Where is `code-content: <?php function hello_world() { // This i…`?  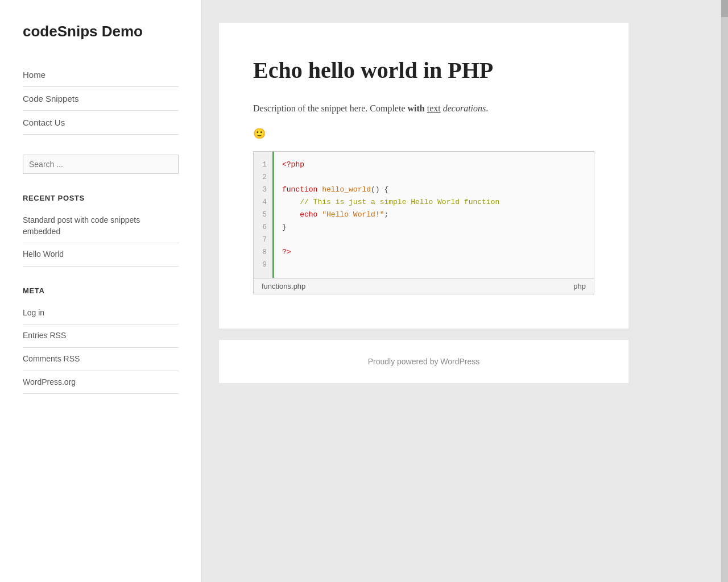
code-content: <?php function hello_world() { // This i… is located at coordinates (434, 215).